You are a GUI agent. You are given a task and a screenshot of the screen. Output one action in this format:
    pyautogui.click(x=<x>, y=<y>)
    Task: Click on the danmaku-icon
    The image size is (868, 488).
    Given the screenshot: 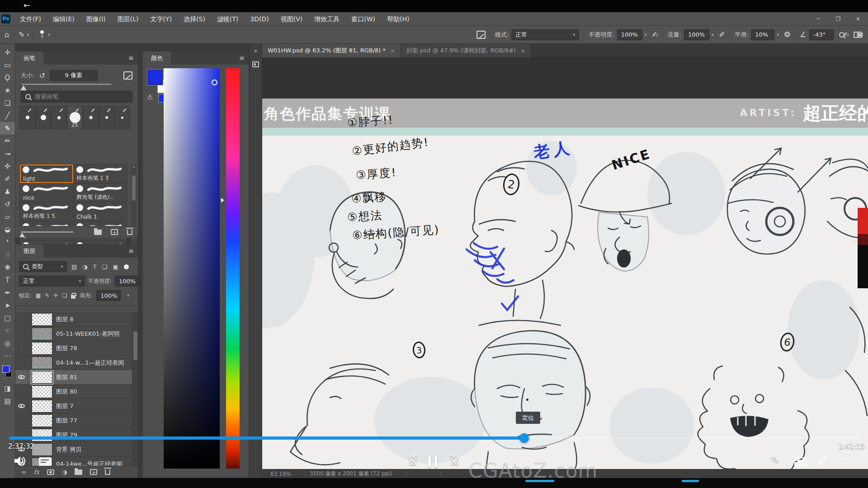 What is the action you would take?
    pyautogui.click(x=45, y=462)
    